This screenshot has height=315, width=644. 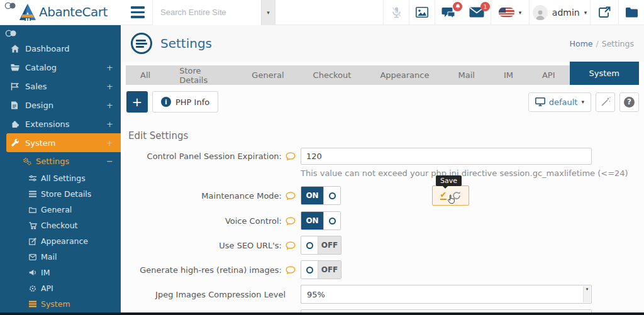 I want to click on sidebar-item-store-details: Store Details, so click(x=60, y=194).